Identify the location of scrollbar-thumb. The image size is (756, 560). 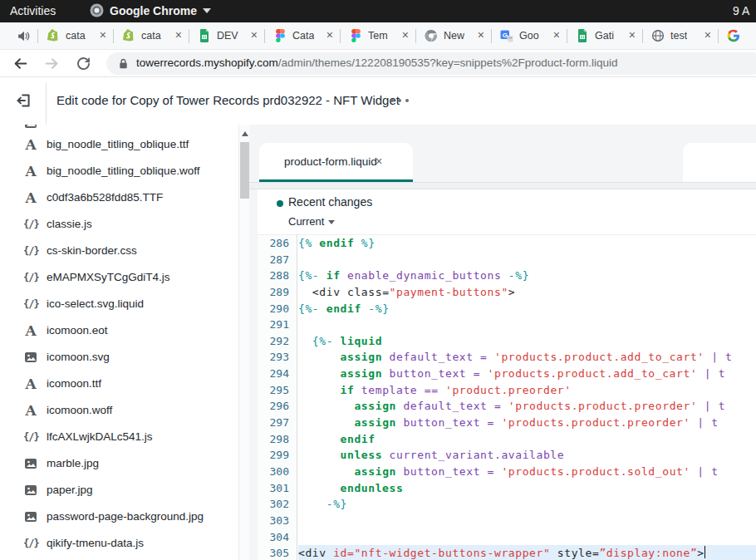
(244, 170).